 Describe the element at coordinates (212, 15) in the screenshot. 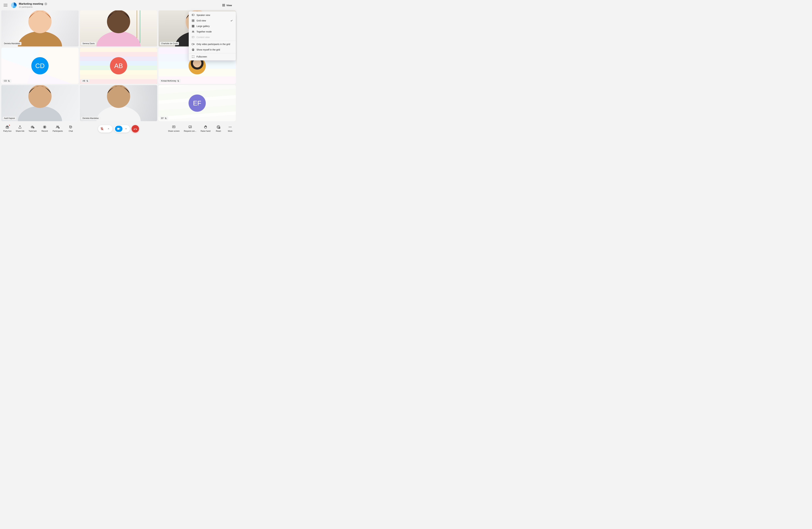

I see `view-menu-speaker: Speaker view` at that location.